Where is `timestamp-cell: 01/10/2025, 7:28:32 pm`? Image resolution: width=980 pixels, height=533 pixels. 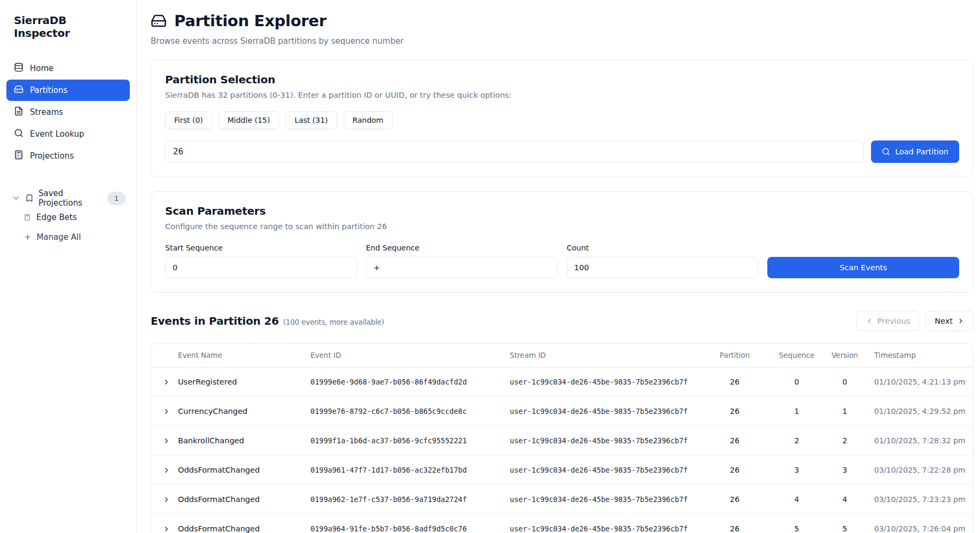 timestamp-cell: 01/10/2025, 7:28:32 pm is located at coordinates (921, 441).